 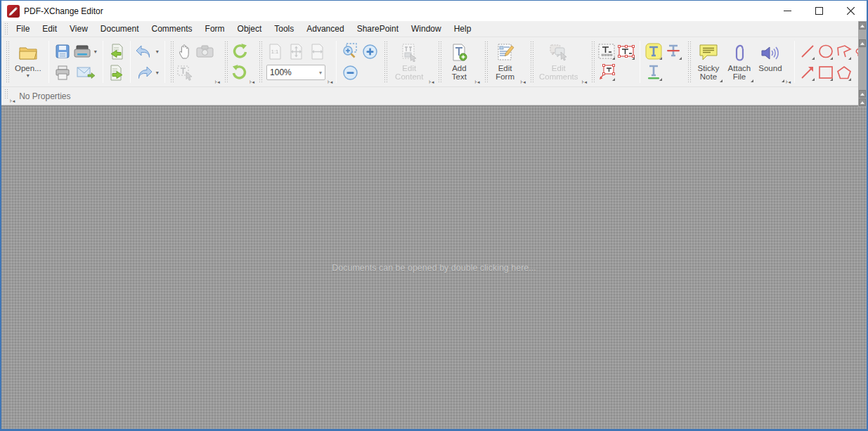 I want to click on hand-tool-button, so click(x=186, y=51).